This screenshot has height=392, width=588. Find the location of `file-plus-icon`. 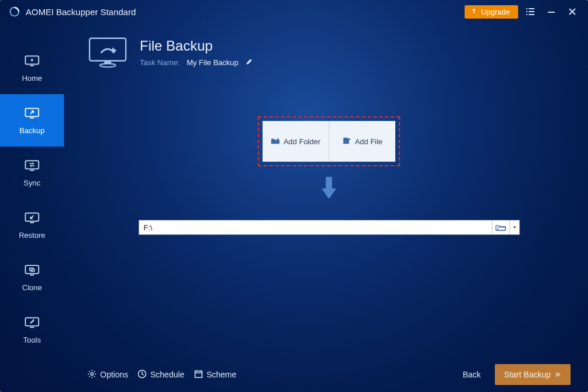

file-plus-icon is located at coordinates (346, 142).